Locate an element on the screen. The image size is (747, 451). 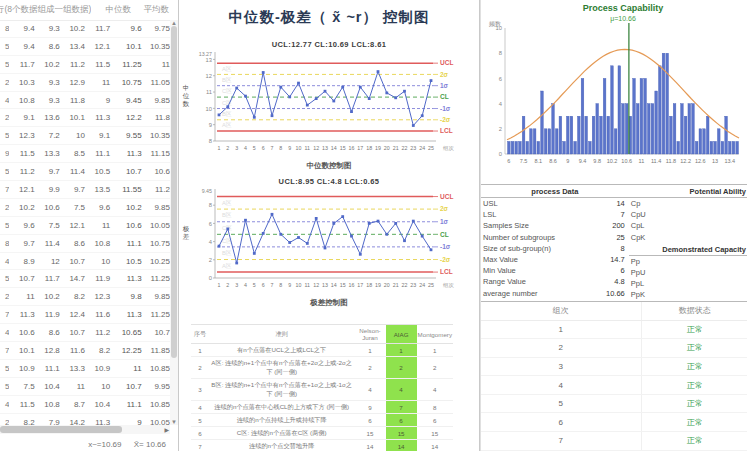
stat-value: 4.8 is located at coordinates (619, 282).